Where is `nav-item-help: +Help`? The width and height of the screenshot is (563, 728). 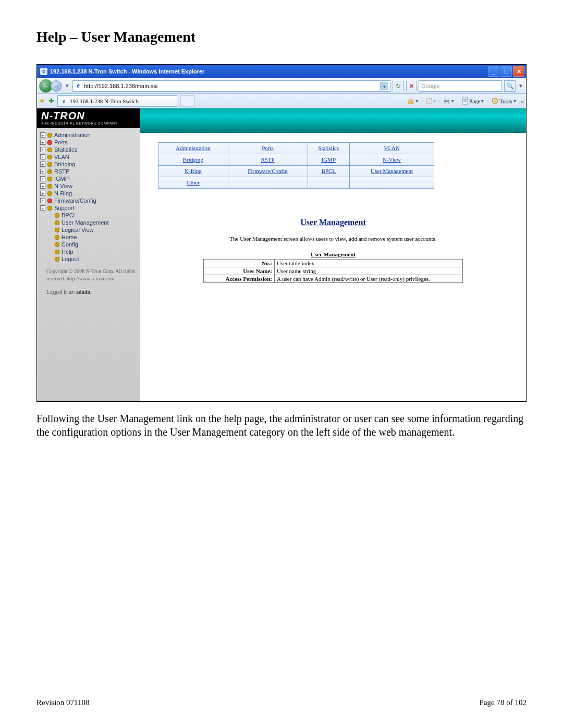 nav-item-help: +Help is located at coordinates (89, 252).